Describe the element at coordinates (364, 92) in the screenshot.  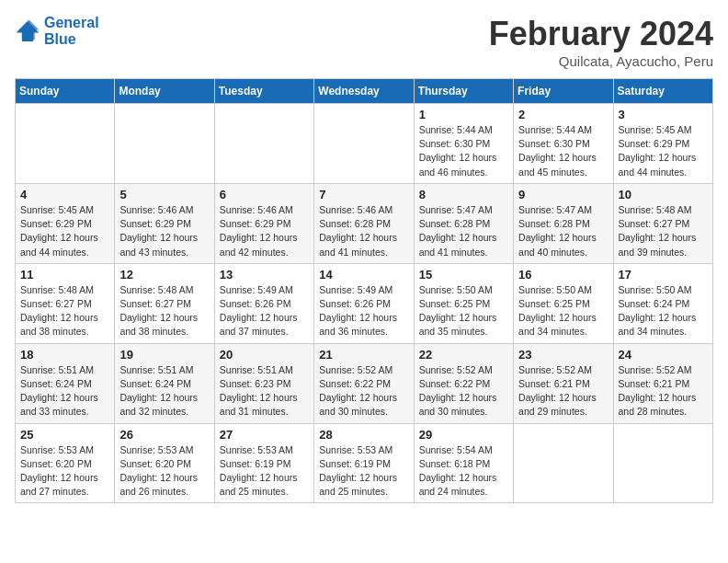
I see `calendar-header-row: SundayMondayTuesdayWednesdayThursdayFrid…` at that location.